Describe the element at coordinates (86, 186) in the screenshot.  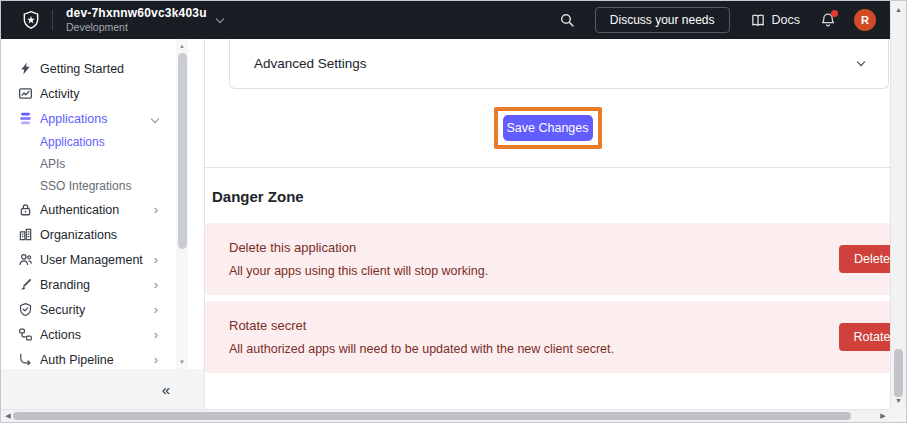
I see `sidebar-item-label: SSO Integrations` at that location.